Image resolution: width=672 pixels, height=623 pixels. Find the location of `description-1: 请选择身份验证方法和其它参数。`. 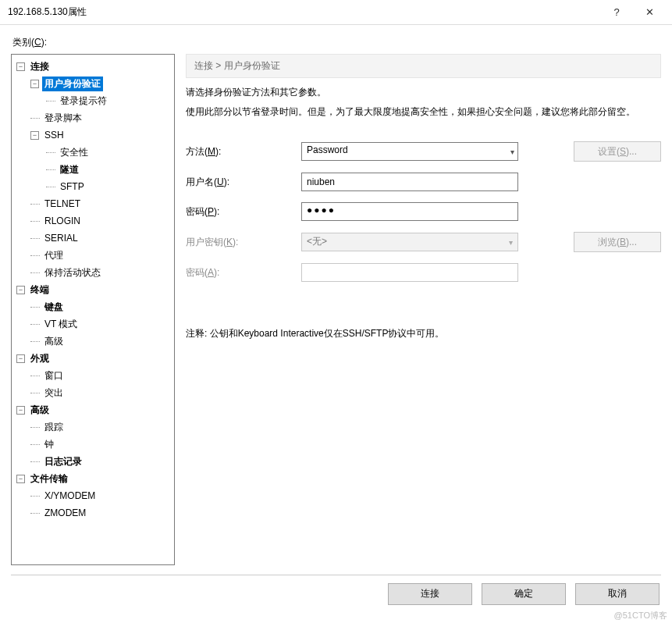

description-1: 请选择身份验证方法和其它参数。 is located at coordinates (423, 92).